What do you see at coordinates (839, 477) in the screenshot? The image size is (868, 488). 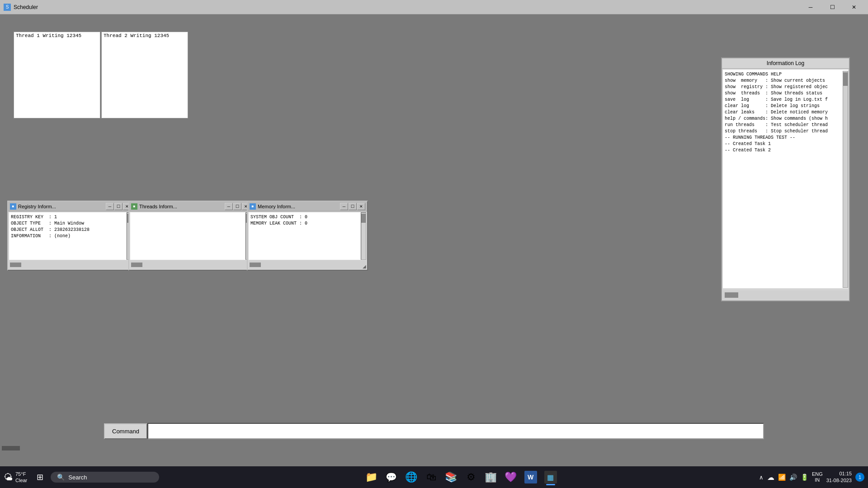 I see `datetime-display: 01:15 31-08-2023` at bounding box center [839, 477].